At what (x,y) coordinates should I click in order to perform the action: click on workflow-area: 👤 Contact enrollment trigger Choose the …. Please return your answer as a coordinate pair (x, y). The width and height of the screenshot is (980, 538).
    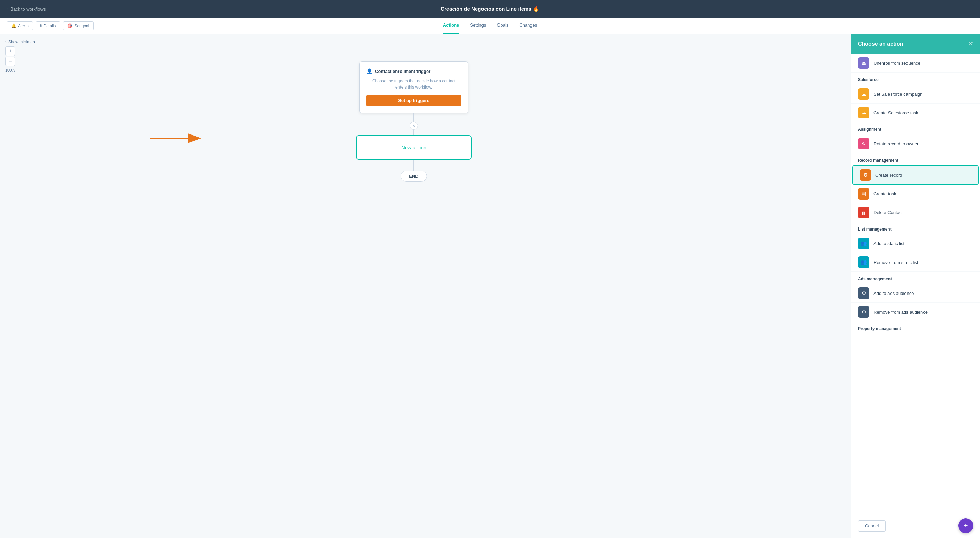
    Looking at the image, I should click on (414, 122).